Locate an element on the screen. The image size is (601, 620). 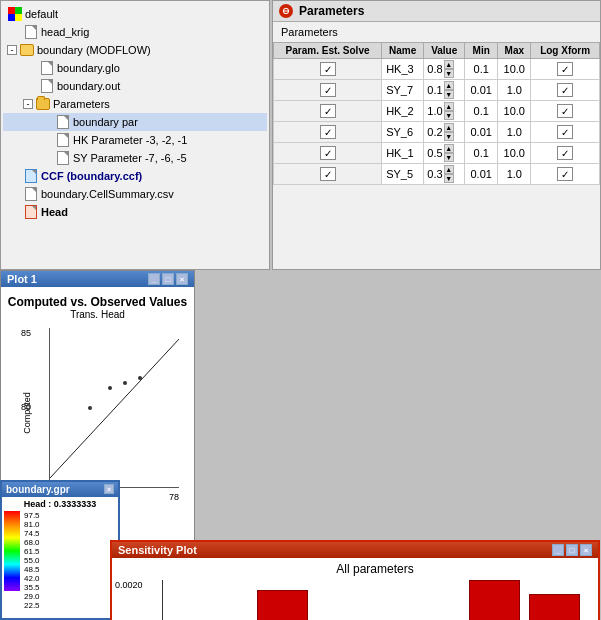
param-min: 0.1 is located at coordinates (482, 70).